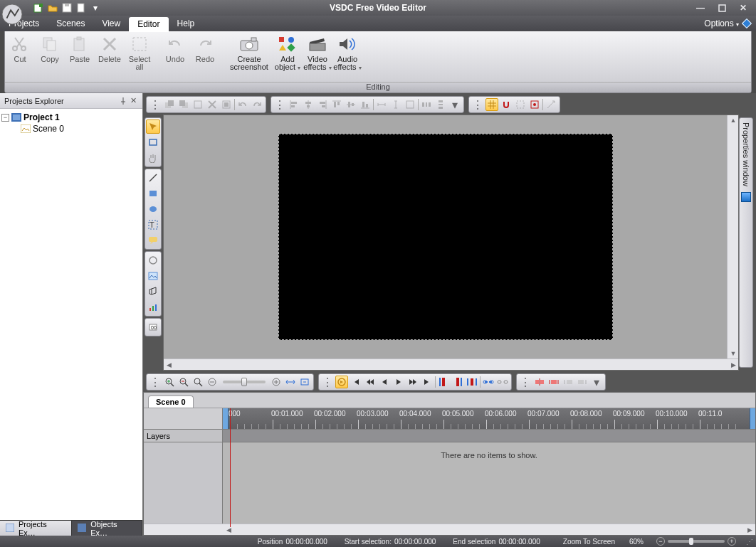  What do you see at coordinates (520, 105) in the screenshot?
I see `guides-icon` at bounding box center [520, 105].